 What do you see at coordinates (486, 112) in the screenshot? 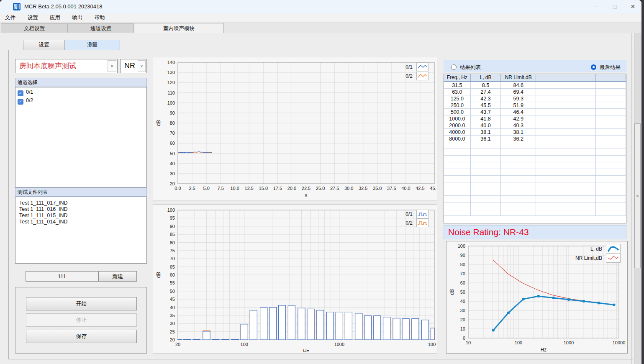
I see `table-cell: 43.7` at bounding box center [486, 112].